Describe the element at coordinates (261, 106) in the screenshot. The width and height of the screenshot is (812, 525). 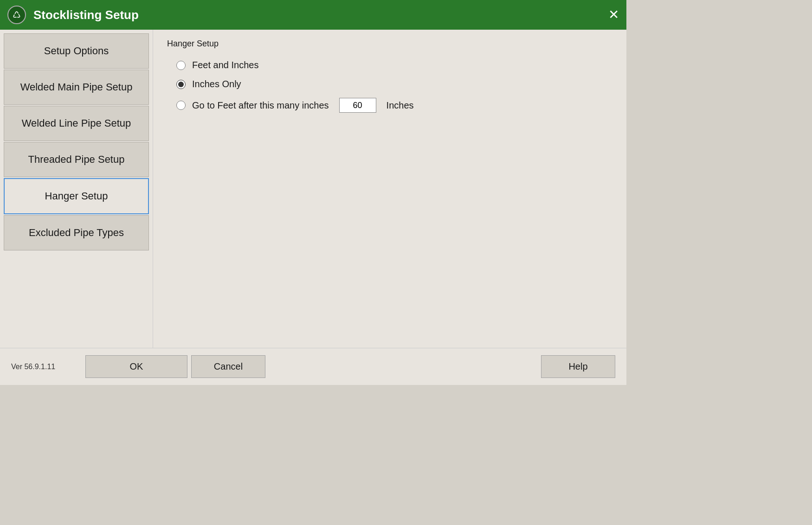
I see `radio-label-go-to-feet: Go to Feet after this many inches` at that location.